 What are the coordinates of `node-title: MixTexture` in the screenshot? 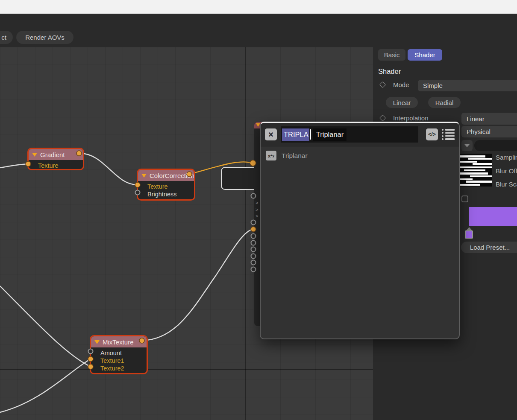 It's located at (118, 342).